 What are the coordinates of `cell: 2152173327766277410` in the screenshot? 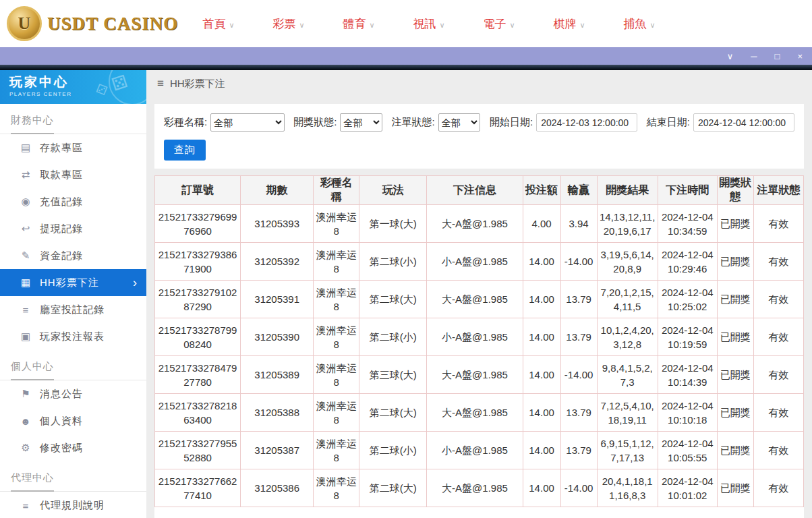 It's located at (198, 488).